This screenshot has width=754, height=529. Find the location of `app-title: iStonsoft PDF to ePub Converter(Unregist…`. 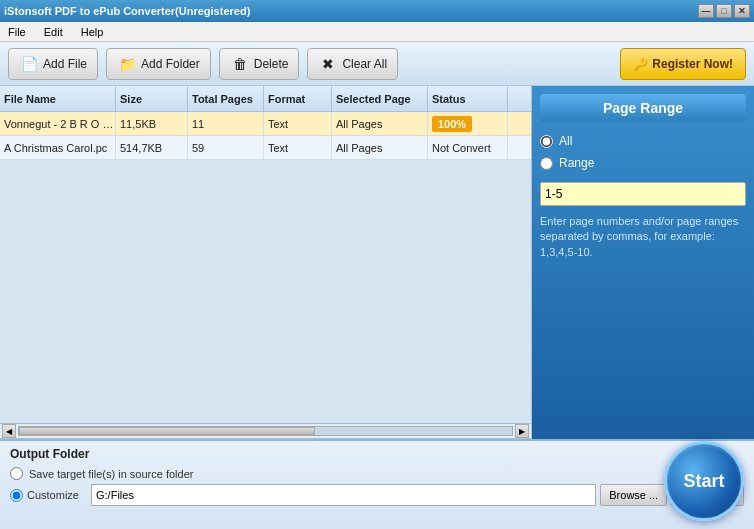

app-title: iStonsoft PDF to ePub Converter(Unregist… is located at coordinates (127, 11).